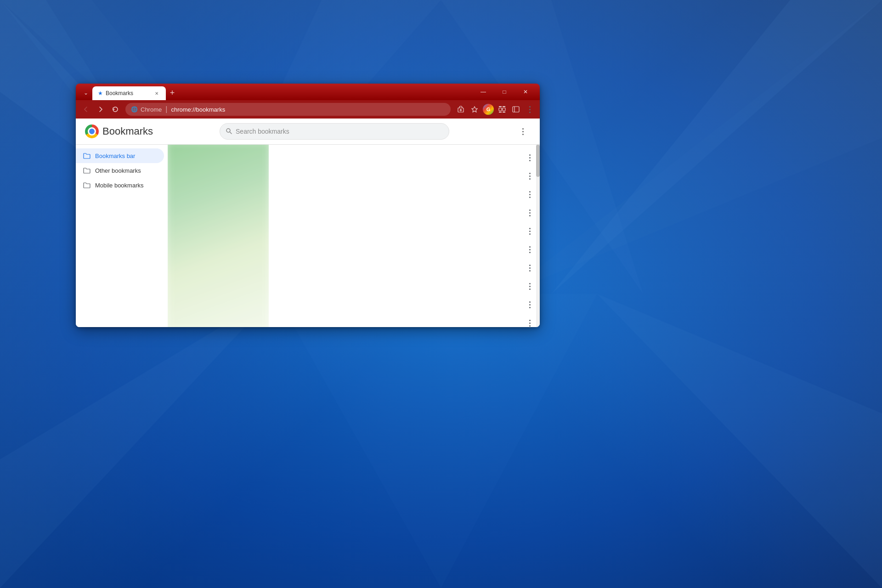  What do you see at coordinates (504, 92) in the screenshot?
I see `maximize-button: □` at bounding box center [504, 92].